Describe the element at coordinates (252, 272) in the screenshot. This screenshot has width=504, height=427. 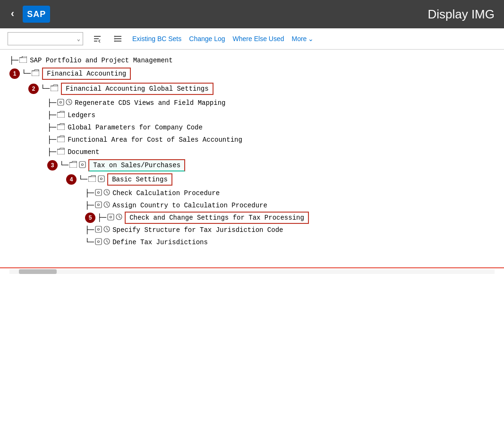
I see `scrollbar-track` at that location.